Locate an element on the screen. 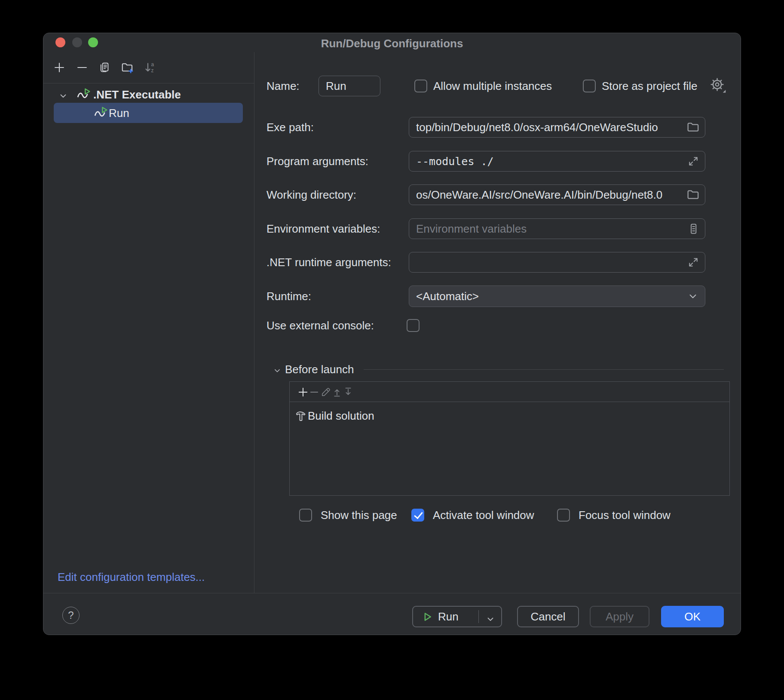 Image resolution: width=784 pixels, height=700 pixels. exe-path-value: top/bin/Debug/net8.0/osx-arm64/OneWareSt… is located at coordinates (537, 127).